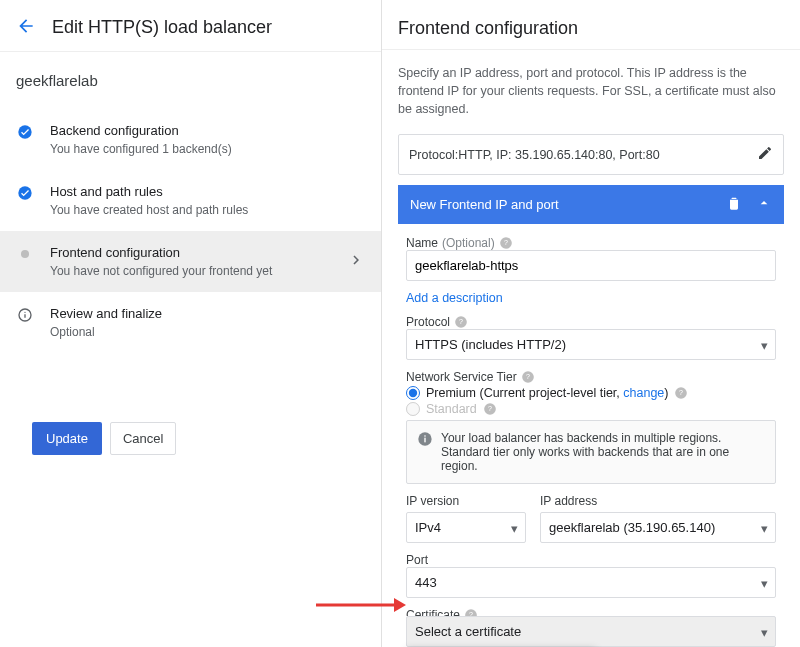 Image resolution: width=800 pixels, height=647 pixels. What do you see at coordinates (208, 130) in the screenshot?
I see `step-title: Backend configuration` at bounding box center [208, 130].